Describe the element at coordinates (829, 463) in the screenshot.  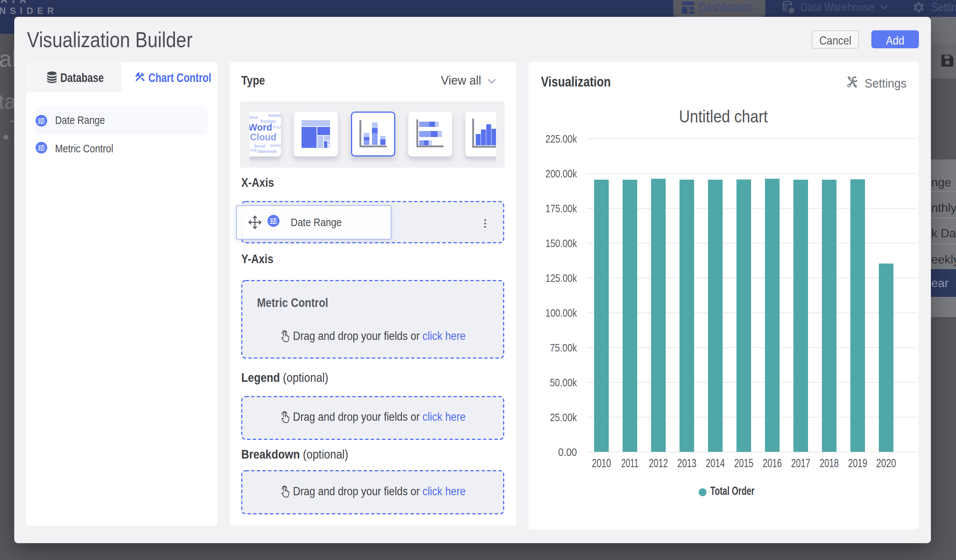
I see `svg-text: 2018` at that location.